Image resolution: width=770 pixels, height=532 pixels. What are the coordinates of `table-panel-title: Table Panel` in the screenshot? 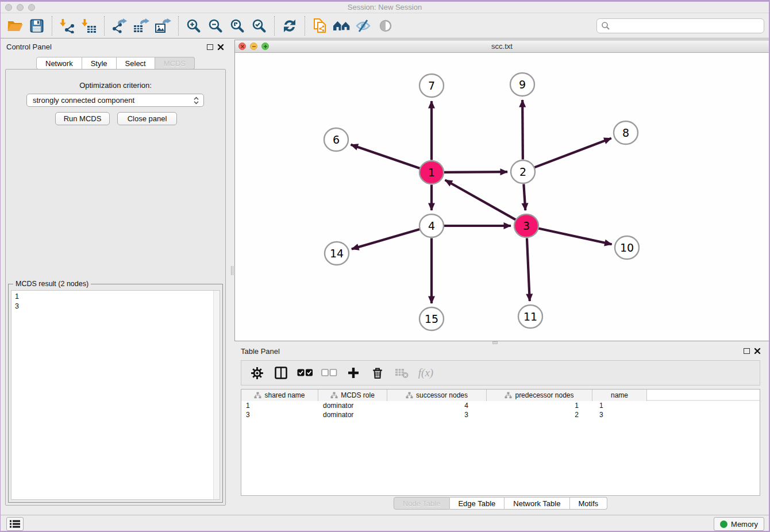 It's located at (260, 352).